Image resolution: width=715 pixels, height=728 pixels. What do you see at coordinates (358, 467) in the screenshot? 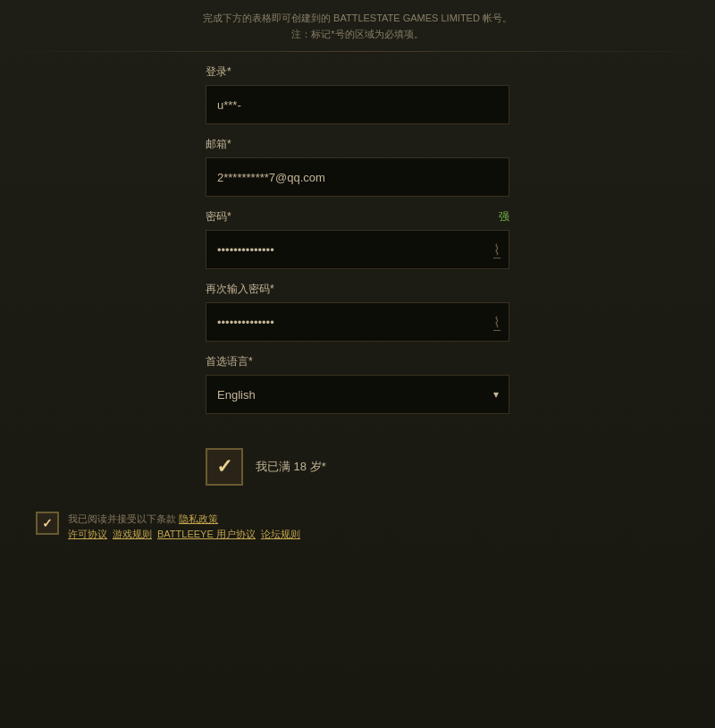
I see `age-checkbox-row: ✓ 我已满 18 岁*` at bounding box center [358, 467].